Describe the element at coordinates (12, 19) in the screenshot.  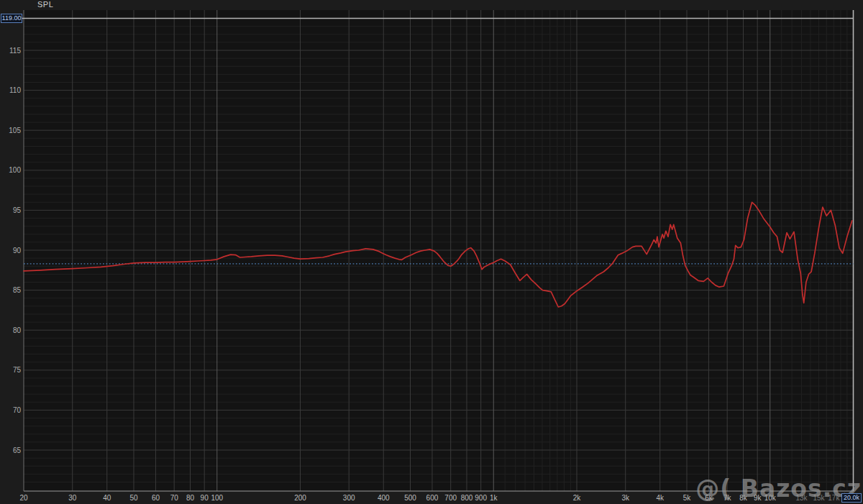
I see `y-axis-max-input: 119.00` at that location.